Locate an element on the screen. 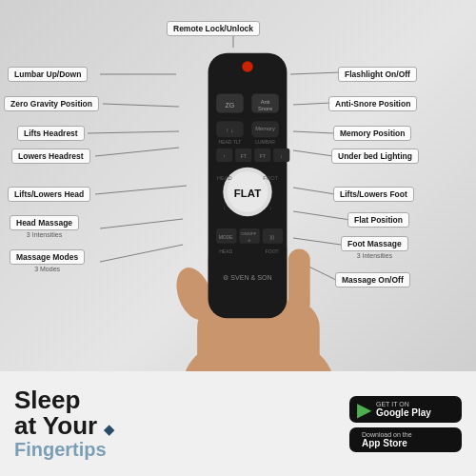  label-massage-on-off: Massage On/Off is located at coordinates (373, 280).